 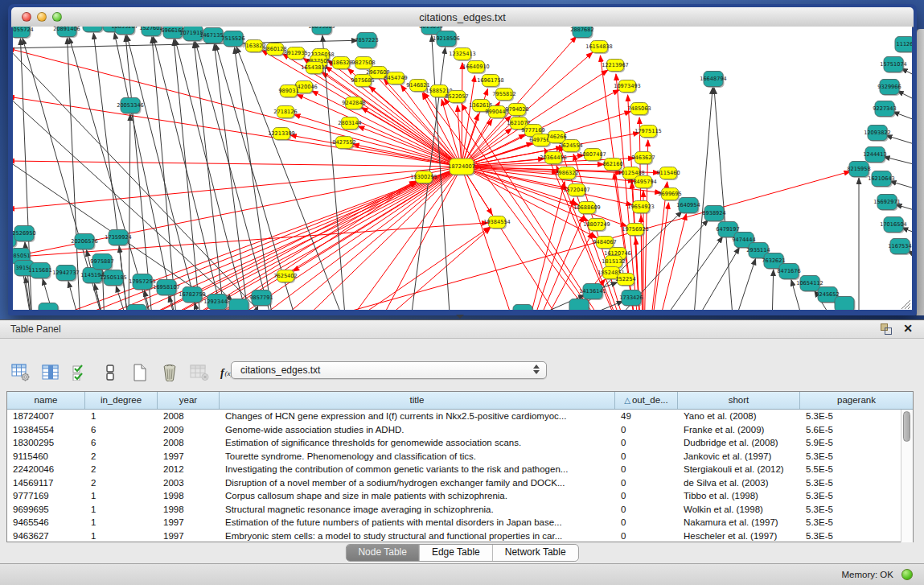 What do you see at coordinates (47, 430) in the screenshot?
I see `table-cell: 19384554` at bounding box center [47, 430].